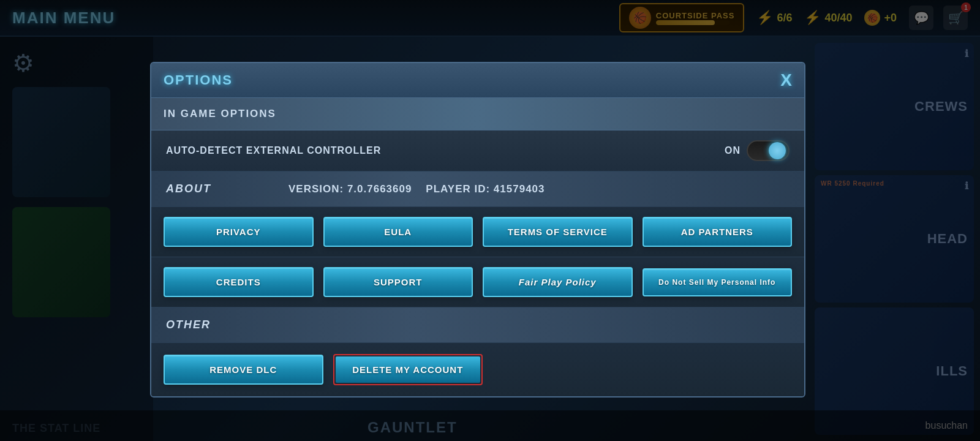 The image size is (980, 441). Describe the element at coordinates (398, 282) in the screenshot. I see `support-button: SUPPORT` at that location.